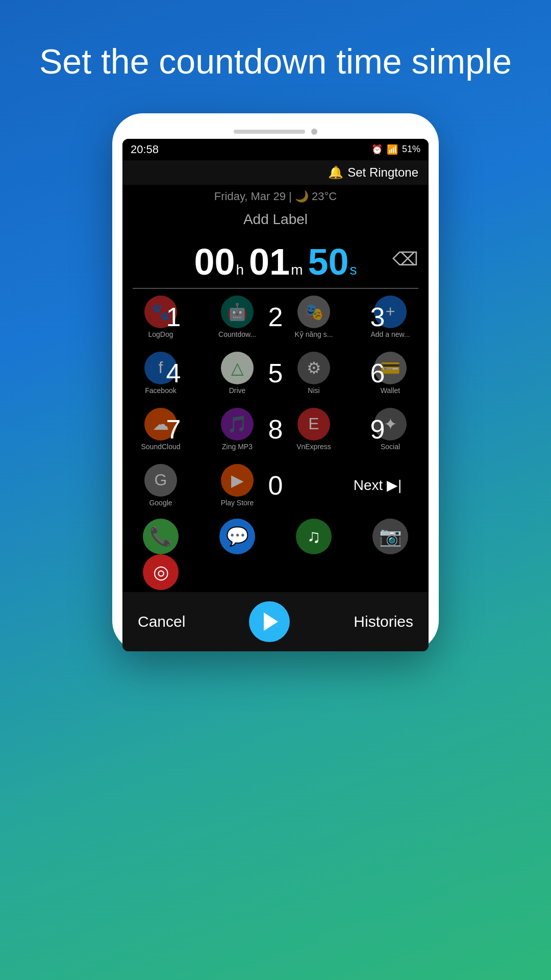 This screenshot has width=551, height=980. What do you see at coordinates (276, 262) in the screenshot?
I see `minutes-segment: 01 m` at bounding box center [276, 262].